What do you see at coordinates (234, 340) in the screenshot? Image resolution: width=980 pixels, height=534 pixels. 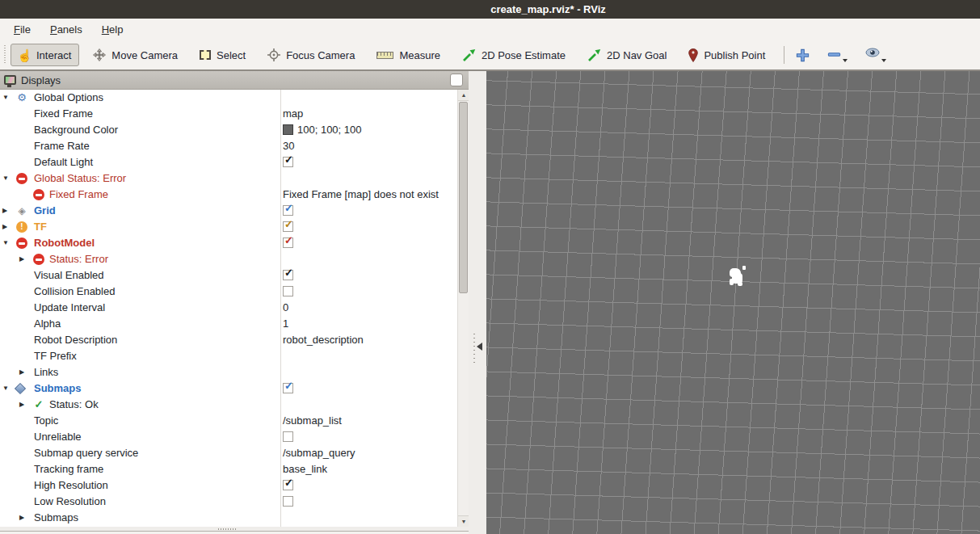 I see `tree-row-robot-description: Robot Descriptionrobot_description` at bounding box center [234, 340].